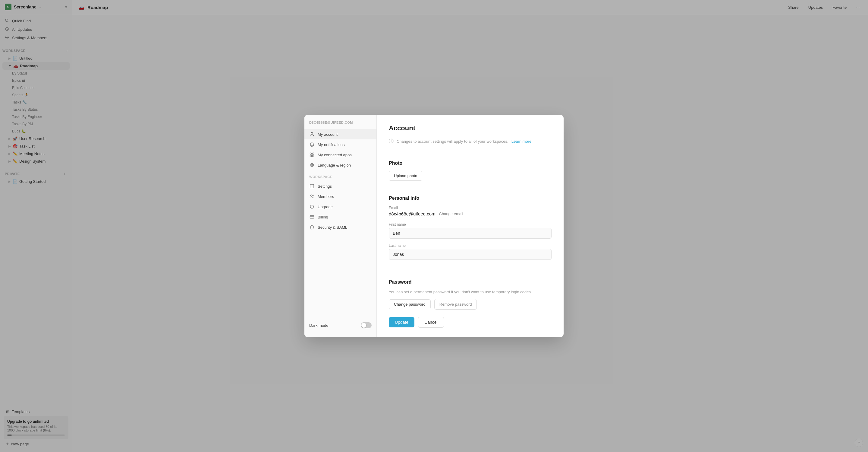 The height and width of the screenshot is (452, 868). Describe the element at coordinates (340, 165) in the screenshot. I see `modal-nav-language: Language & region` at that location.